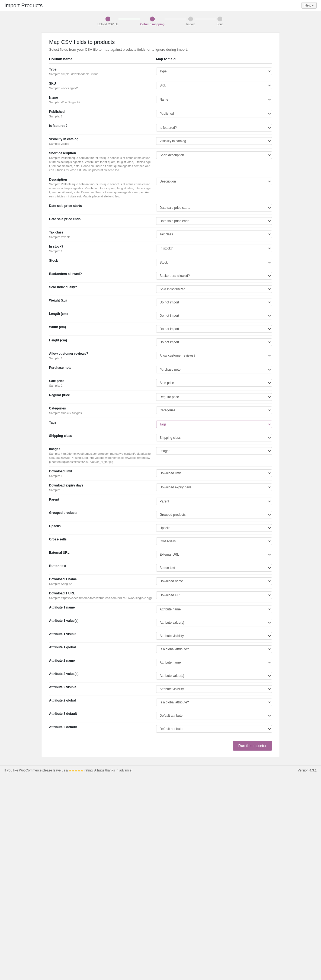  I want to click on run-importer-button: Run the importer, so click(253, 746).